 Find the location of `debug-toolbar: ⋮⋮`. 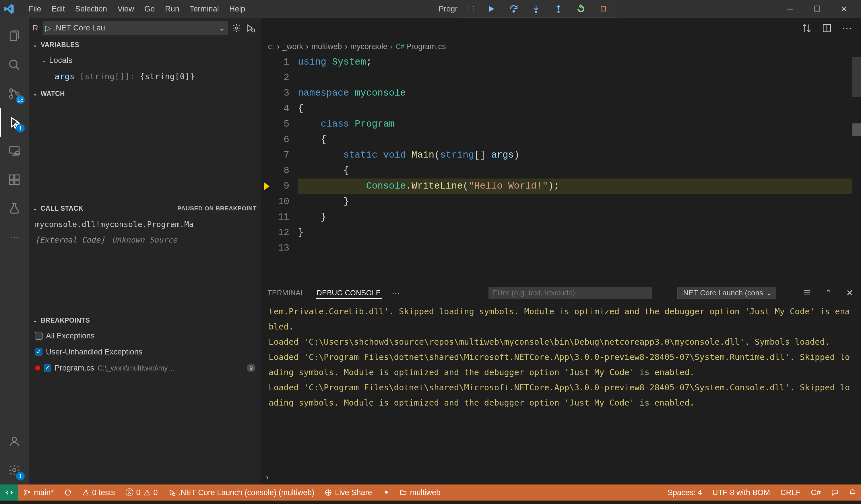

debug-toolbar: ⋮⋮ is located at coordinates (538, 9).